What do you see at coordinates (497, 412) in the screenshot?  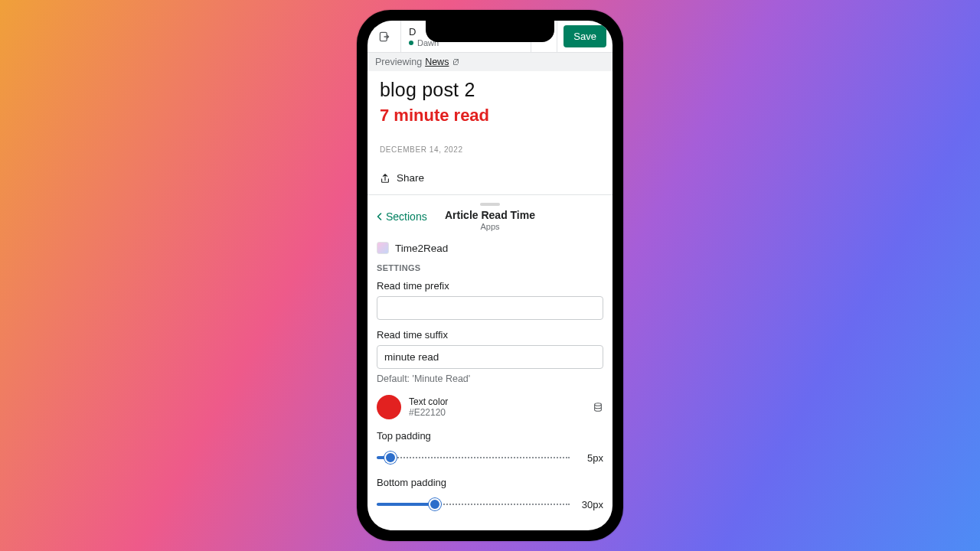 I see `color-hex: #E22120` at bounding box center [497, 412].